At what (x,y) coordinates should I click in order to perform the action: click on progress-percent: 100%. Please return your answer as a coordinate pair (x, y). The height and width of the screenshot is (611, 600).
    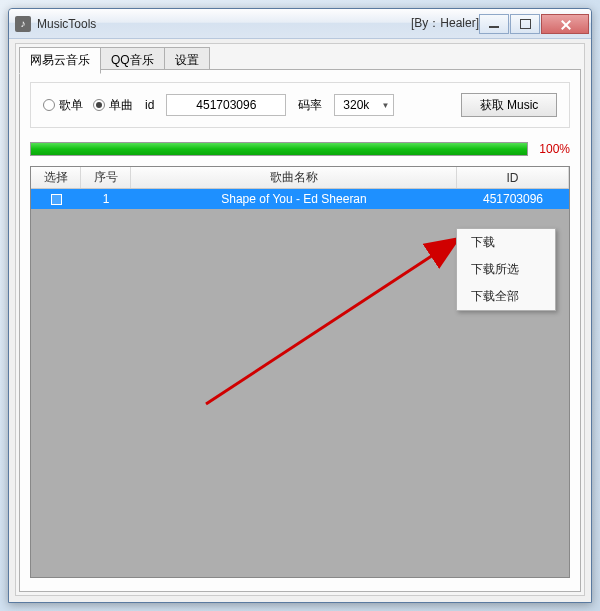
    Looking at the image, I should click on (552, 149).